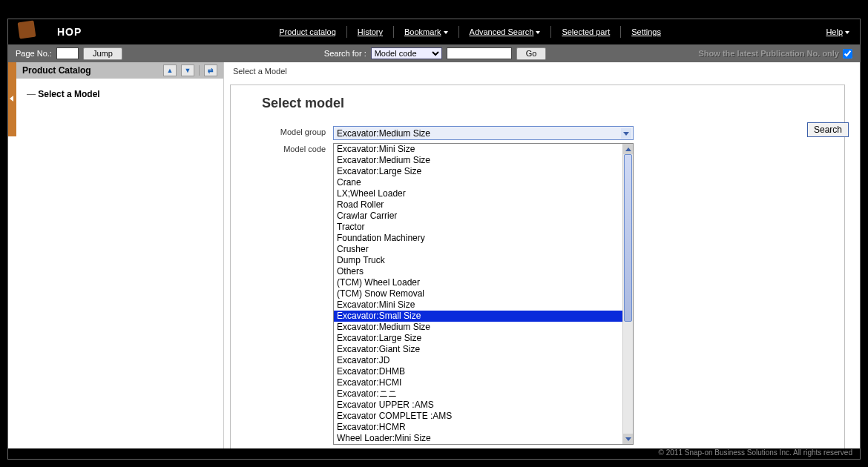 The image size is (868, 467). Describe the element at coordinates (102, 53) in the screenshot. I see `jump-button: Jump` at that location.